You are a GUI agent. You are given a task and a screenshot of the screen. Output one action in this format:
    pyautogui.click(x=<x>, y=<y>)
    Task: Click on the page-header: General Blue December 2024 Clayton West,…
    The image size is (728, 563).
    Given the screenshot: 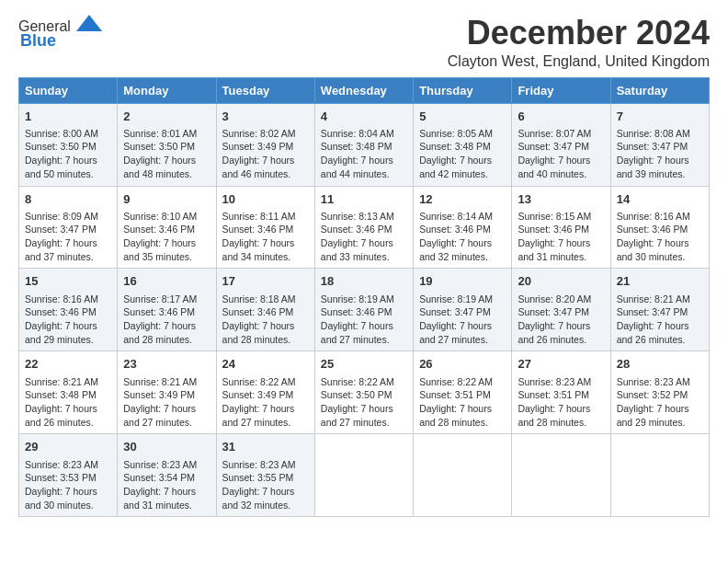 What is the action you would take?
    pyautogui.click(x=364, y=42)
    